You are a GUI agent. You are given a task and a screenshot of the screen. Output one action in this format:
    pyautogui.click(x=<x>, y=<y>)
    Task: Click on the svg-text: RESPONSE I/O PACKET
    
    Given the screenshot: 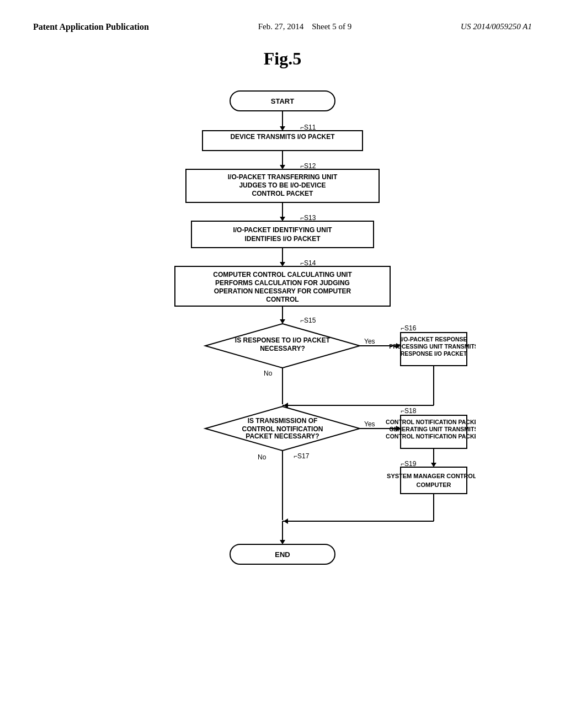 What is the action you would take?
    pyautogui.click(x=434, y=354)
    